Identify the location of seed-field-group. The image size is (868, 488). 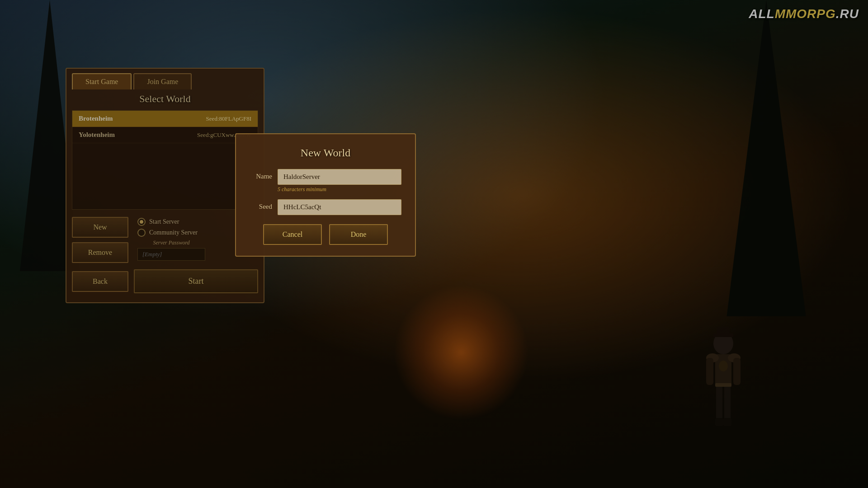
(340, 207).